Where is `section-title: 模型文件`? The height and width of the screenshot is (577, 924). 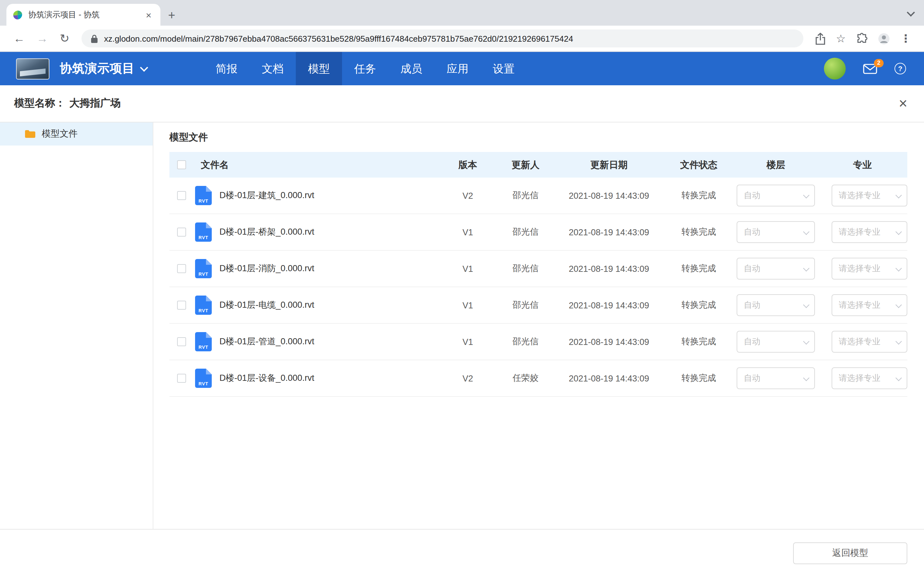 section-title: 模型文件 is located at coordinates (538, 137).